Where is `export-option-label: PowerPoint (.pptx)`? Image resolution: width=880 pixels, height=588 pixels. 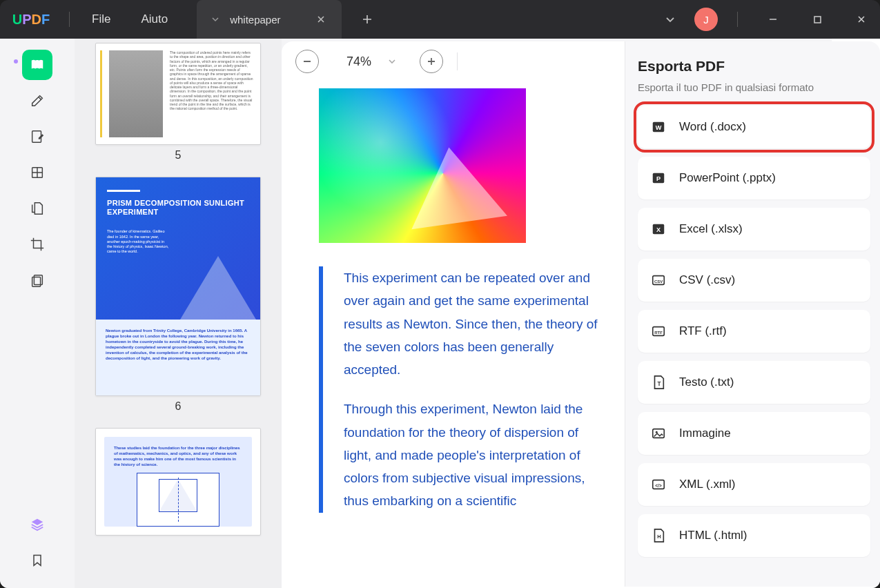 export-option-label: PowerPoint (.pptx) is located at coordinates (727, 178).